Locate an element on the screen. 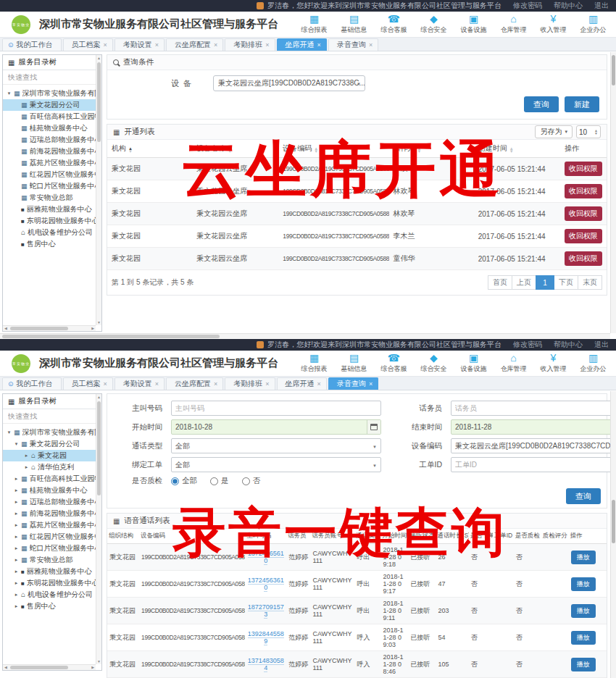 Image resolution: width=616 pixels, height=678 pixels. tree-item: ▸ 秉文花园 is located at coordinates (52, 456).